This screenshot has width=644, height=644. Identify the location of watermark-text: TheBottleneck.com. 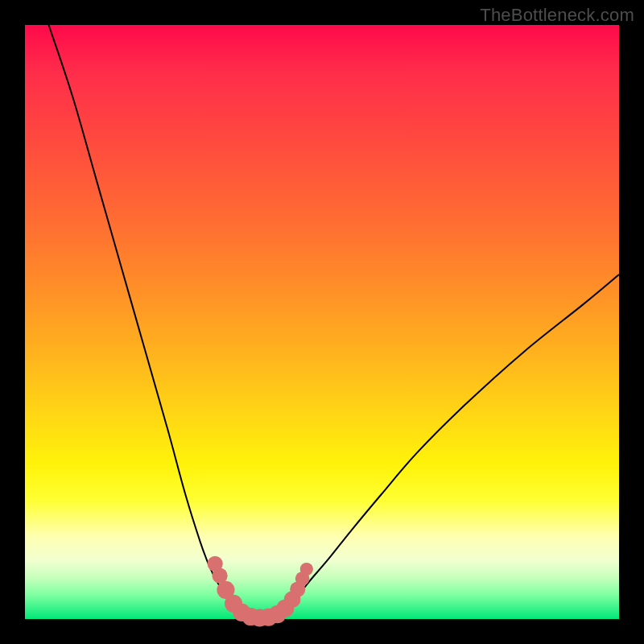
(557, 15).